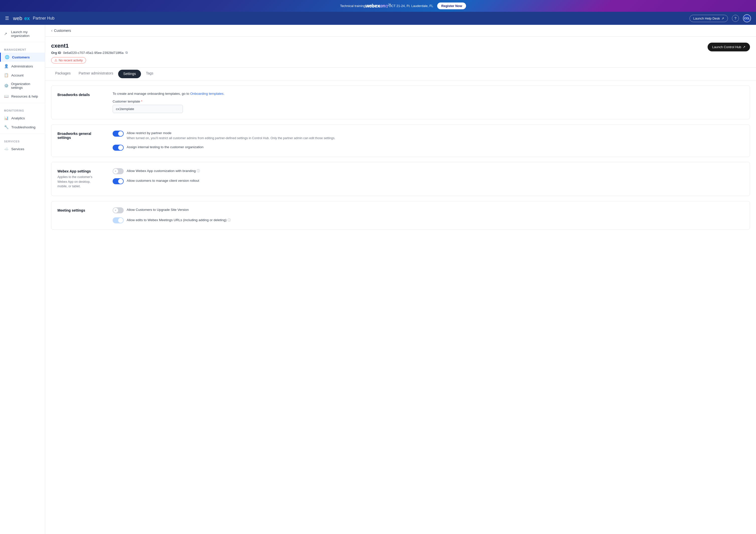  Describe the element at coordinates (149, 74) in the screenshot. I see `tab-tags: Tags` at that location.